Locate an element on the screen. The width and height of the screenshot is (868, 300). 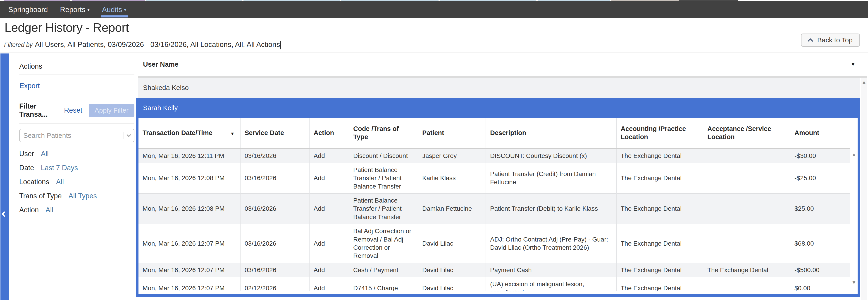
filter-row-date: DateLast 7 Days is located at coordinates (78, 168).